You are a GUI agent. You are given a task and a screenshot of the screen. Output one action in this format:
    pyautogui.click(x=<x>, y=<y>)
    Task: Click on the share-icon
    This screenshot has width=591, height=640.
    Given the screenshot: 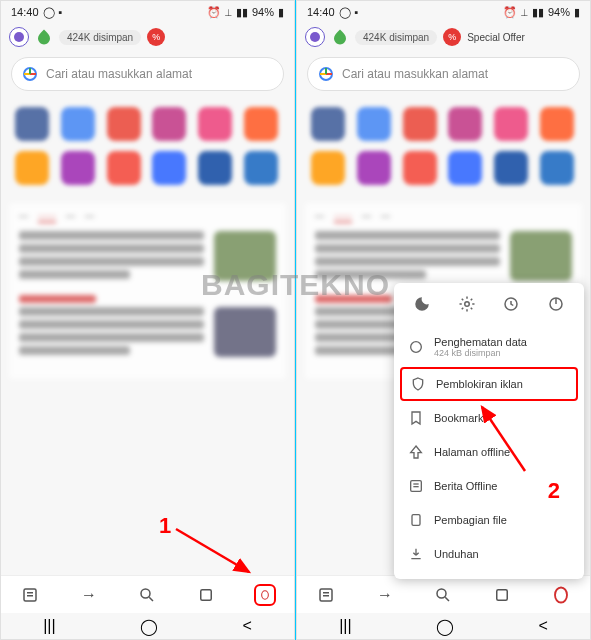 What is the action you would take?
    pyautogui.click(x=416, y=520)
    